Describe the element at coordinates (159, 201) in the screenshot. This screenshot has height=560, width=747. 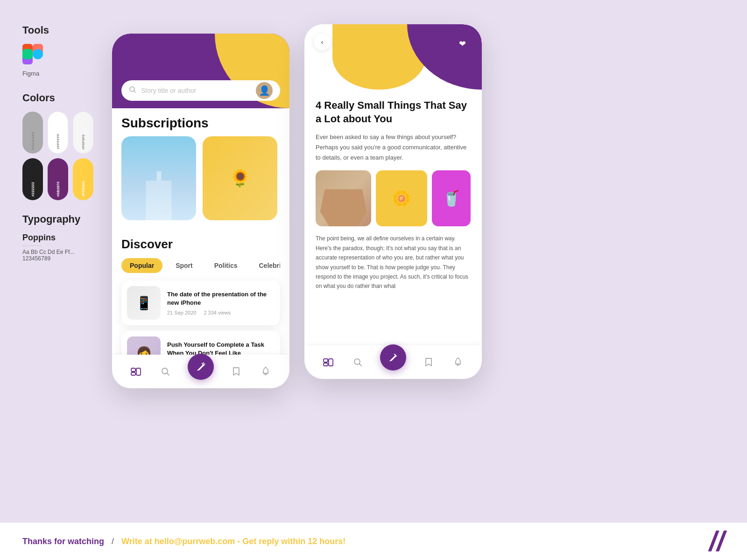
I see `building-icon` at that location.